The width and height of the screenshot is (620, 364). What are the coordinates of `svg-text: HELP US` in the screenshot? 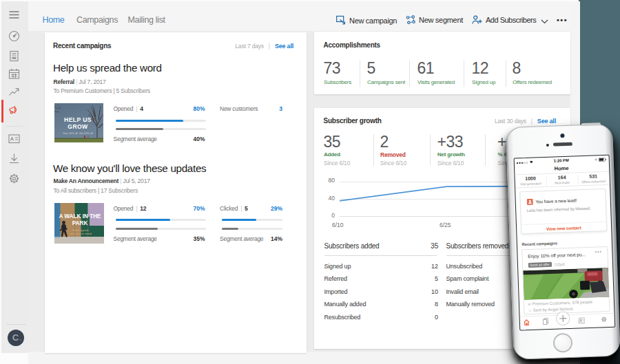 It's located at (78, 120).